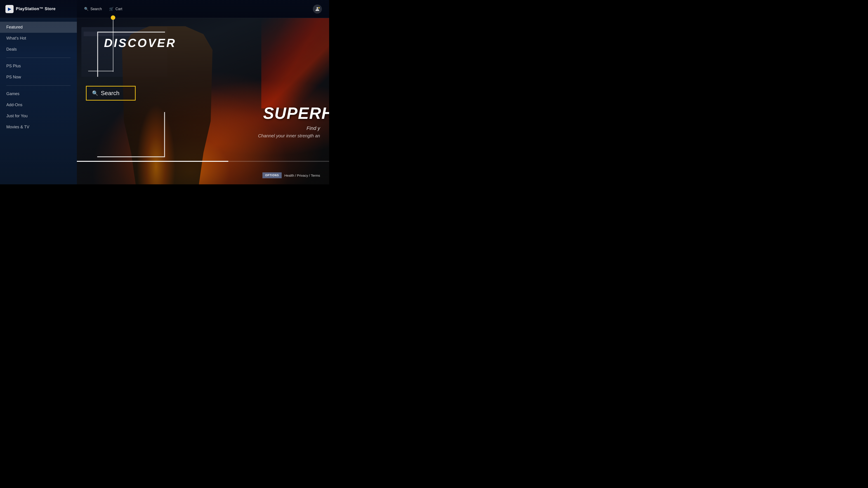  Describe the element at coordinates (38, 49) in the screenshot. I see `sidebar-item-deals: Deals` at that location.